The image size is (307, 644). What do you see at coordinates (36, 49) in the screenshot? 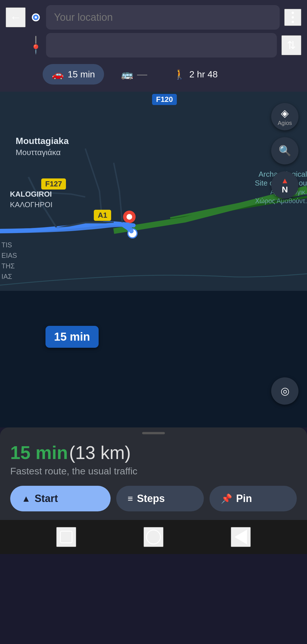
I see `destination-pin-icon: 📍` at bounding box center [36, 49].